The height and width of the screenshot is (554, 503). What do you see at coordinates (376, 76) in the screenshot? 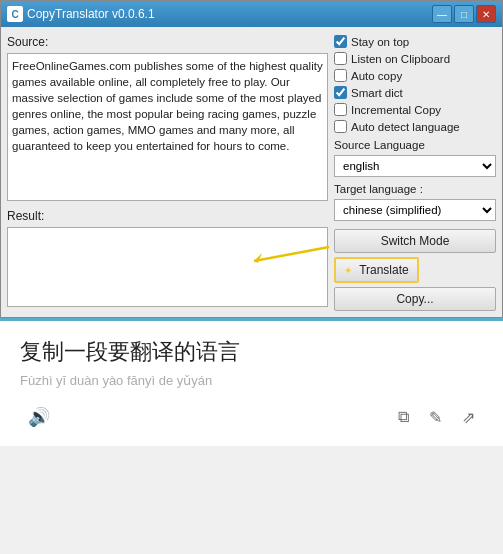
I see `auto-copy-label: Auto copy` at bounding box center [376, 76].